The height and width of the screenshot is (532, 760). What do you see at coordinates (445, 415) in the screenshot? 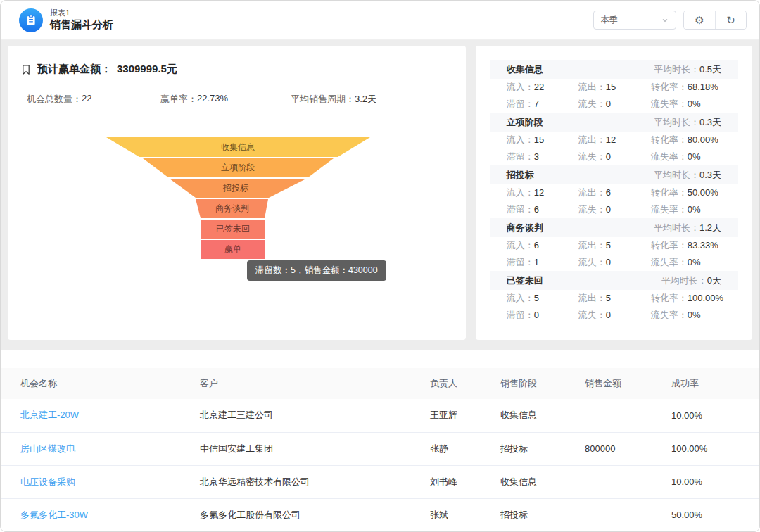
I see `owner-cell: 王亚辉` at bounding box center [445, 415].